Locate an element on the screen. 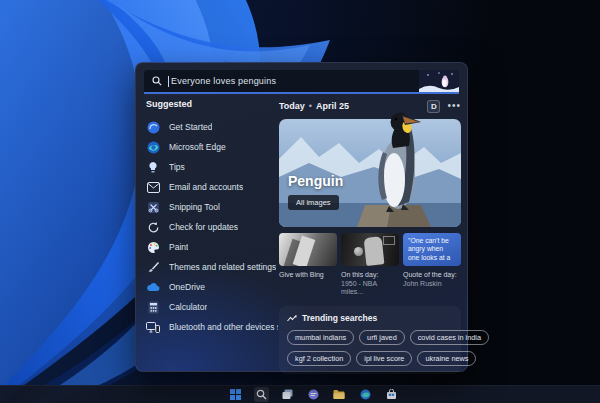 This screenshot has height=403, width=600. hero-card-penguin: Penguin All images is located at coordinates (370, 173).